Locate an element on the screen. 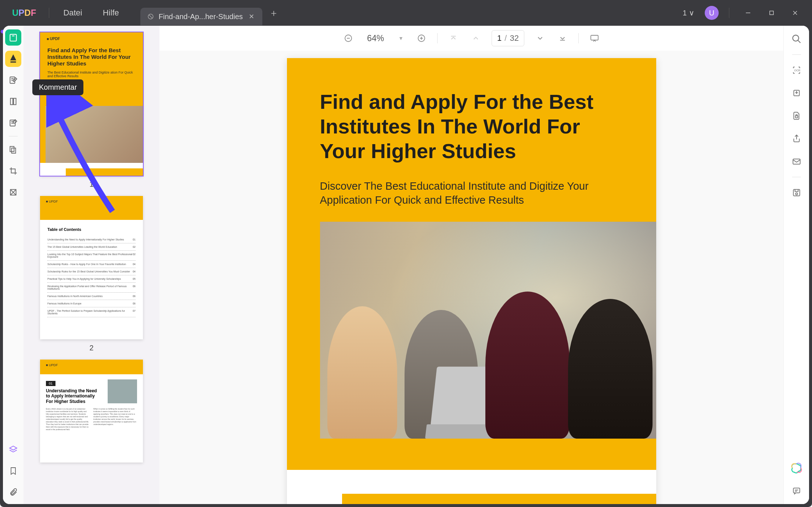 The image size is (812, 507). right-toolbar: OCR is located at coordinates (796, 265).